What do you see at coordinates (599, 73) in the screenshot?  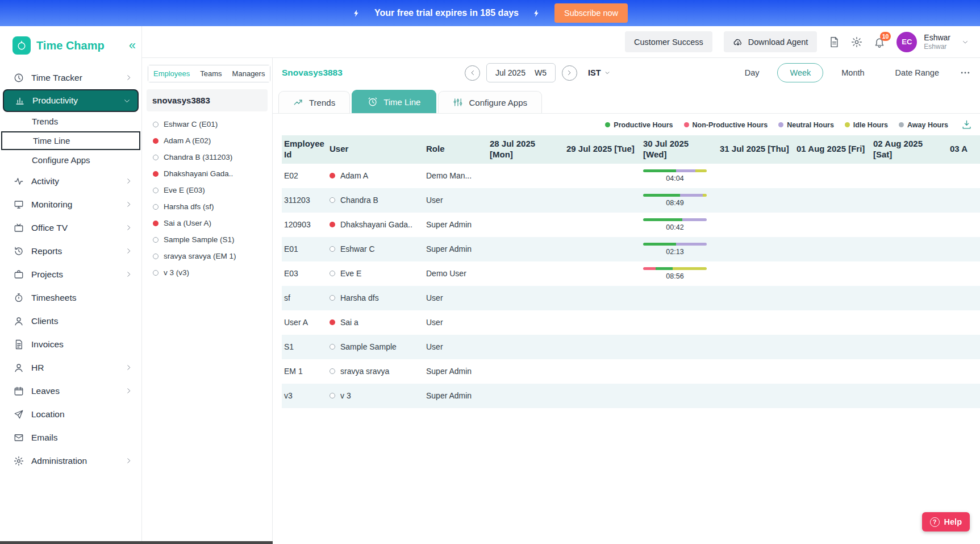 I see `timezone-selector: IST` at bounding box center [599, 73].